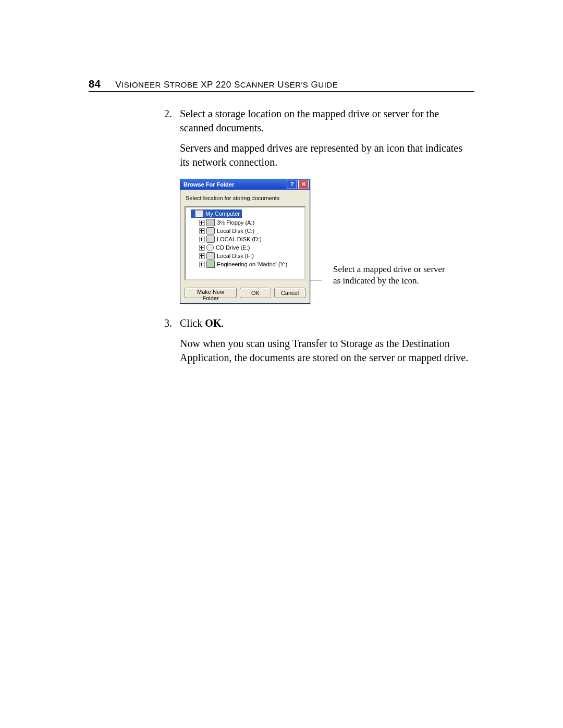  What do you see at coordinates (318, 323) in the screenshot?
I see `step-3: 3. Click OK.` at bounding box center [318, 323].